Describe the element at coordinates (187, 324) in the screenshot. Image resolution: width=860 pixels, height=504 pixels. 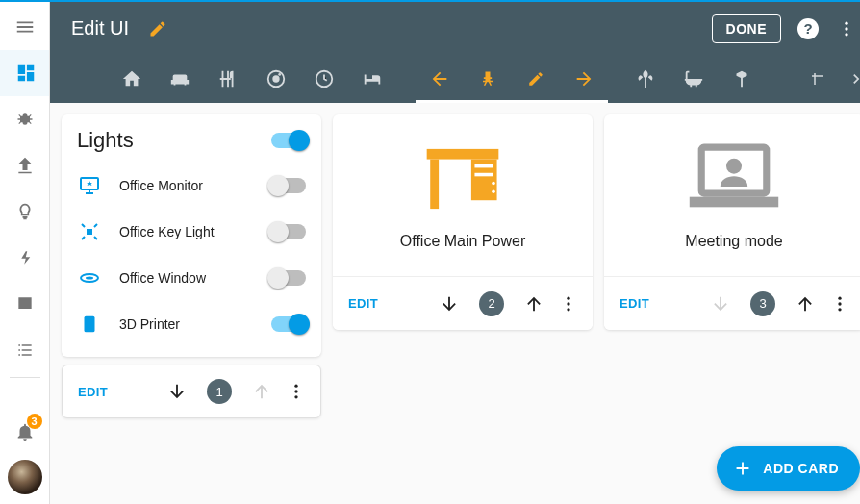
I see `light-label: 3D Printer` at that location.